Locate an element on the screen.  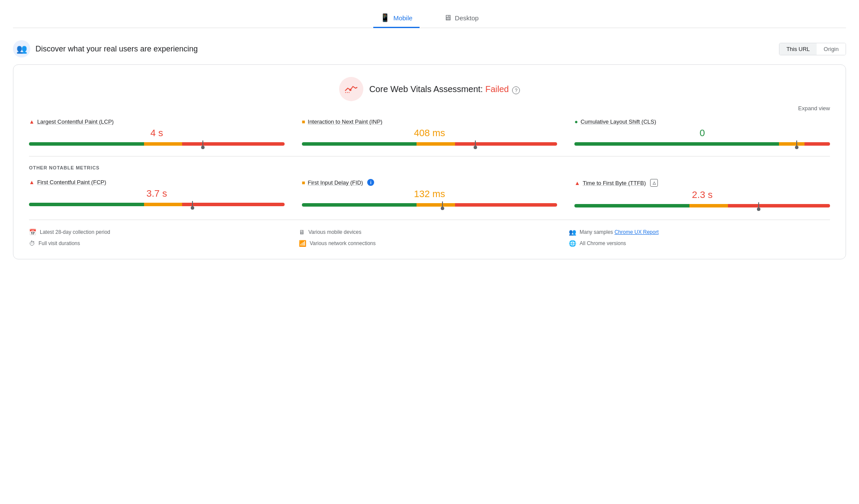
metric-value-fcp: 3.7 s is located at coordinates (157, 194).